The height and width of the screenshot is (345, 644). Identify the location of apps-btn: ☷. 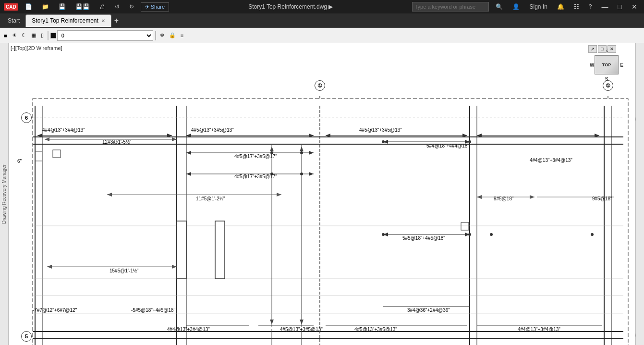
(576, 7).